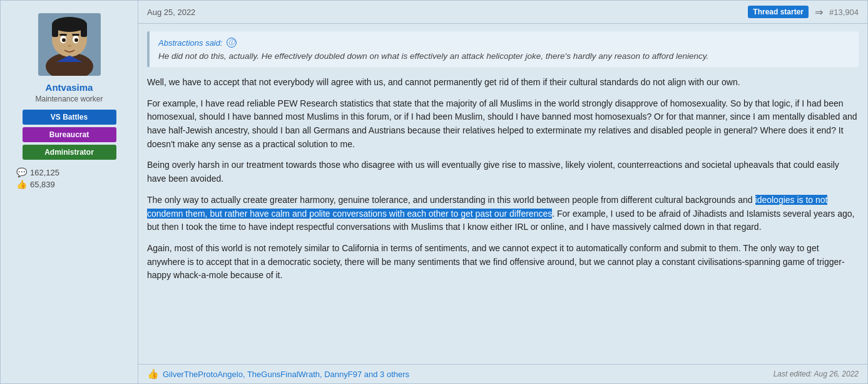 The height and width of the screenshot is (384, 868). Describe the element at coordinates (503, 172) in the screenshot. I see `post-paragraph-3: Being overly harsh in our treatment towa…` at that location.